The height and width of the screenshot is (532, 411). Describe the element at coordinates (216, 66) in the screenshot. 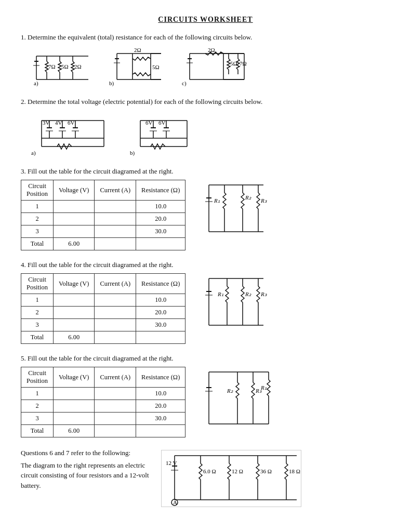

I see `q1-circuit-c: c) 2Ω 5Ω 7Ω` at that location.